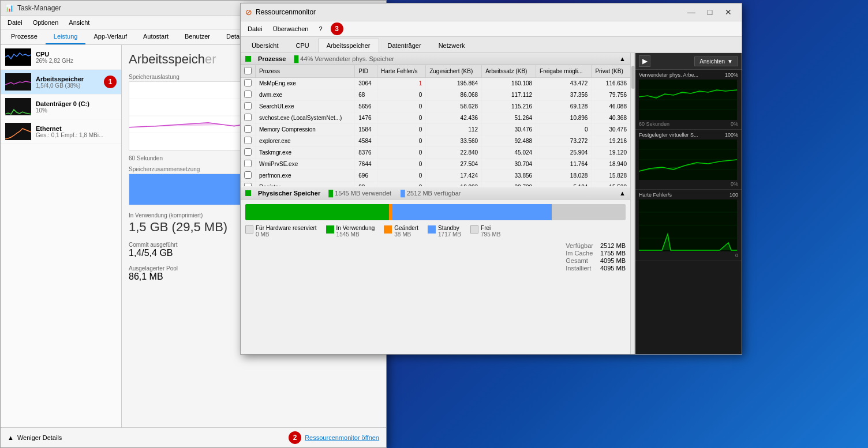 This screenshot has width=868, height=448. What do you see at coordinates (435, 176) in the screenshot?
I see `table-row: perfmon.exe 696 0 17.424 33.856 18.028 1…` at bounding box center [435, 176].